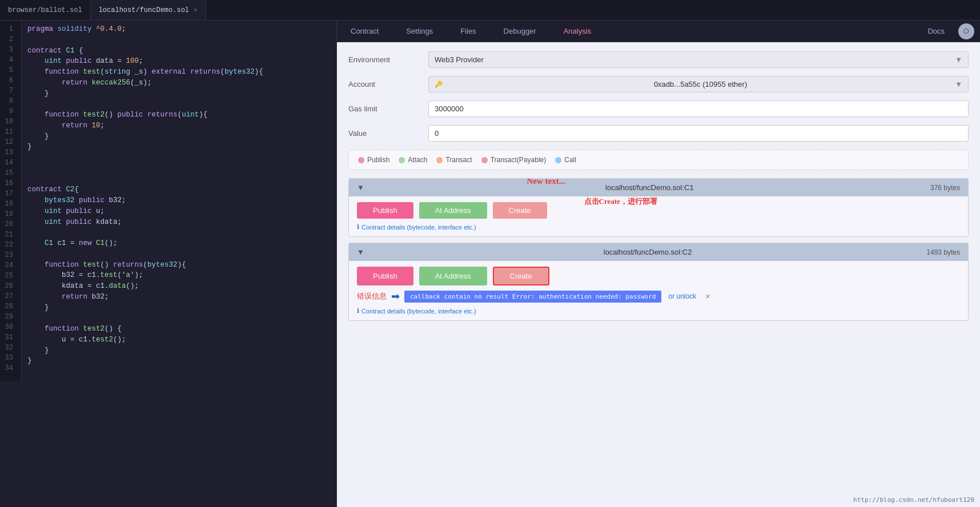  I want to click on value-label: Value, so click(388, 134).